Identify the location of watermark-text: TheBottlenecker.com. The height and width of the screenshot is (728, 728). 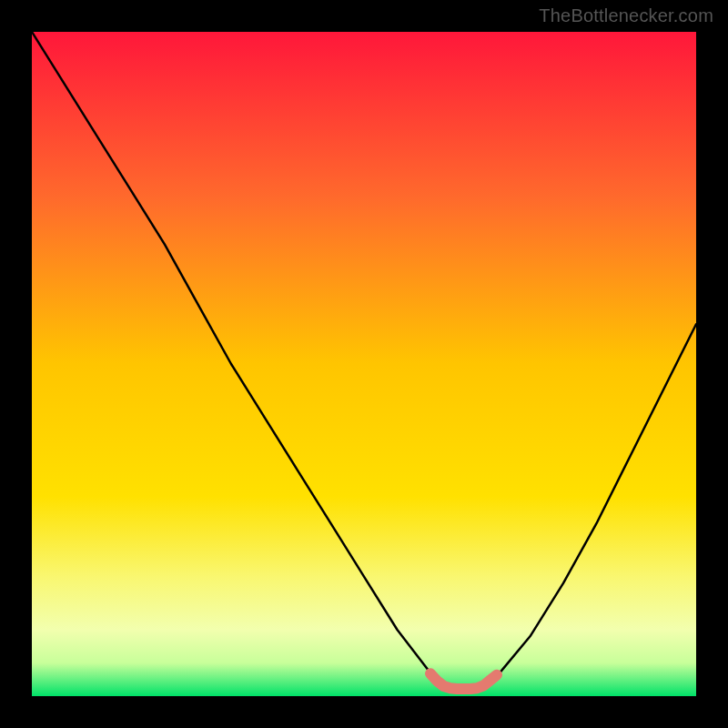
(626, 16).